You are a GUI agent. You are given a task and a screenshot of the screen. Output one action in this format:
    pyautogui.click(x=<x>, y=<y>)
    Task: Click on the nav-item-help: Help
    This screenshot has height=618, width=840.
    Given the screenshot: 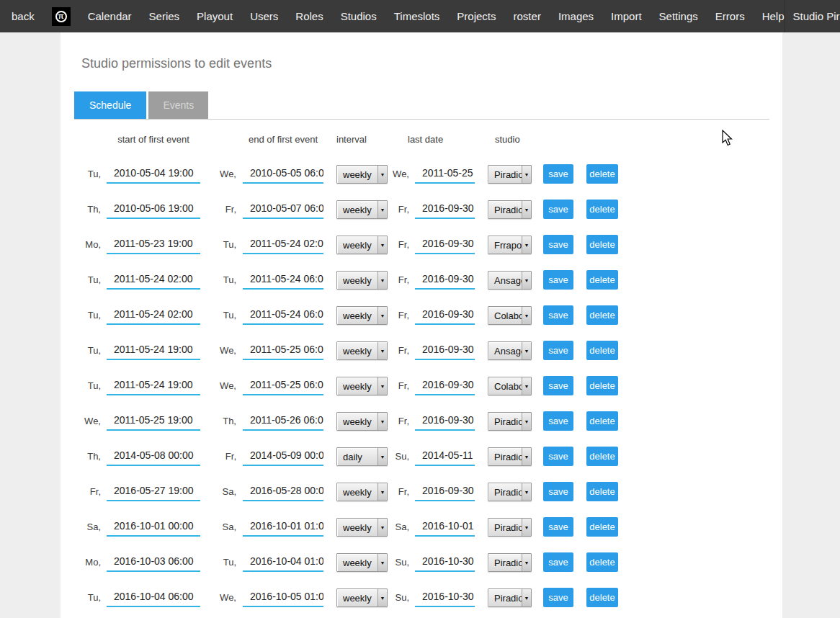 What is the action you would take?
    pyautogui.click(x=774, y=16)
    